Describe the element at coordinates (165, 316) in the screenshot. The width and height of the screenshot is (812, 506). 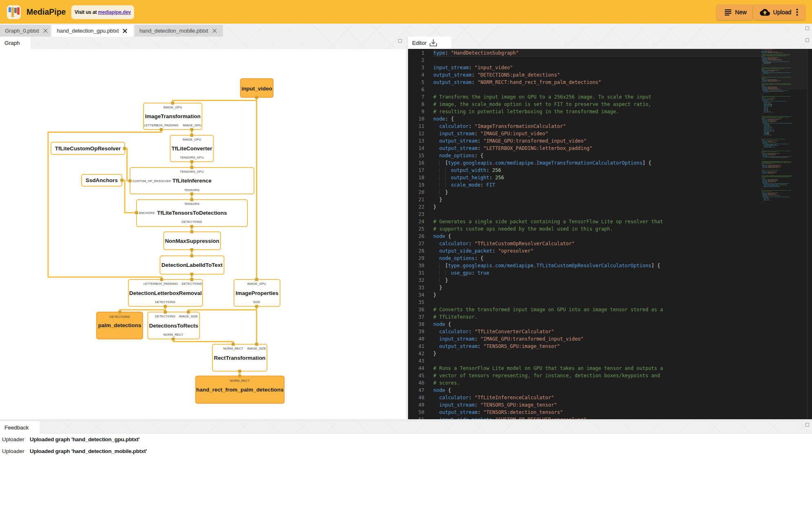
I see `port-label: DETECTIONS` at that location.